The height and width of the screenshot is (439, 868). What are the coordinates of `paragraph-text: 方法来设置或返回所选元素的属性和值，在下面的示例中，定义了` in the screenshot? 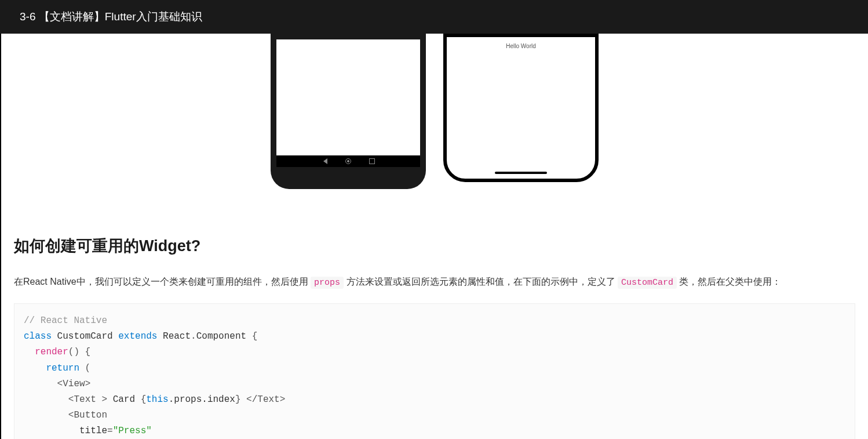 It's located at (481, 282).